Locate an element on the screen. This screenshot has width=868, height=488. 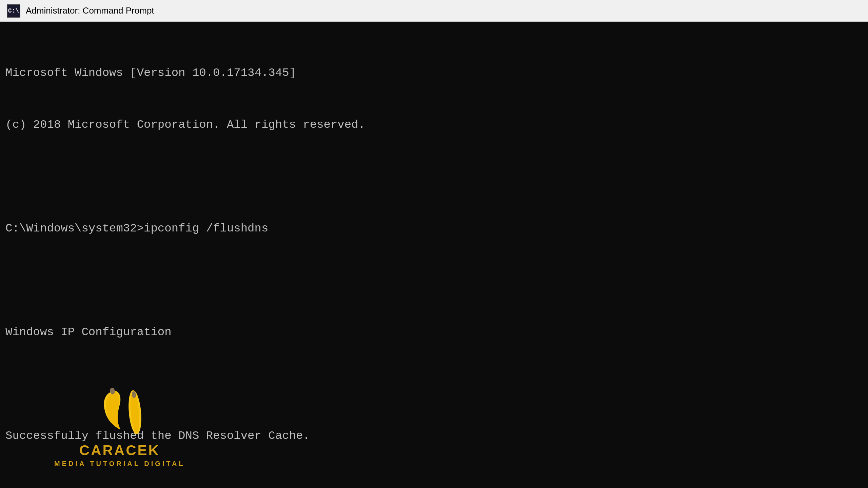
brand-name: CARACEK is located at coordinates (120, 450).